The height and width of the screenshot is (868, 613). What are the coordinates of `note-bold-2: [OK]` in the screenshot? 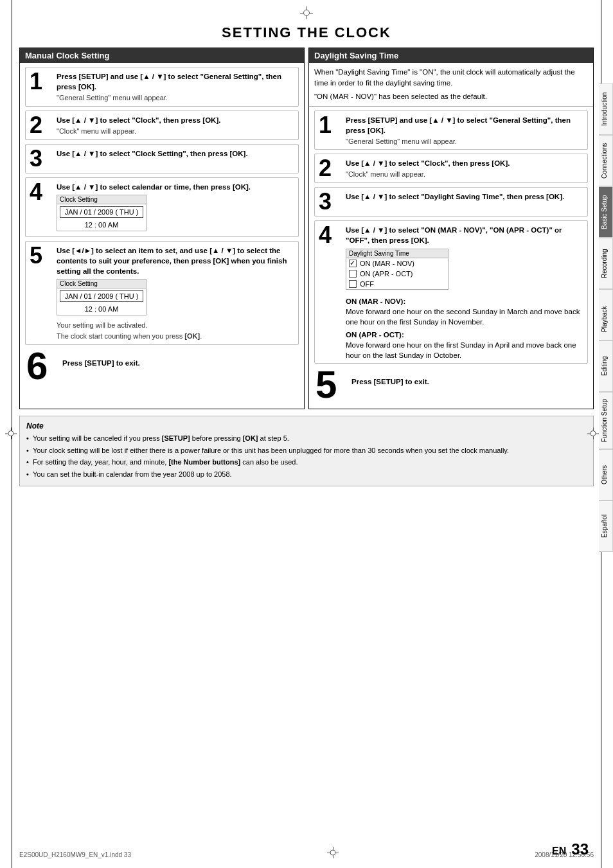 It's located at (251, 438).